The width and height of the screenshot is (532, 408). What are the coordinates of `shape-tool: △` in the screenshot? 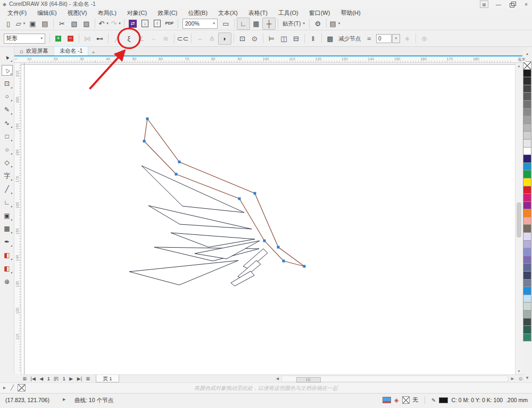 It's located at (7, 70).